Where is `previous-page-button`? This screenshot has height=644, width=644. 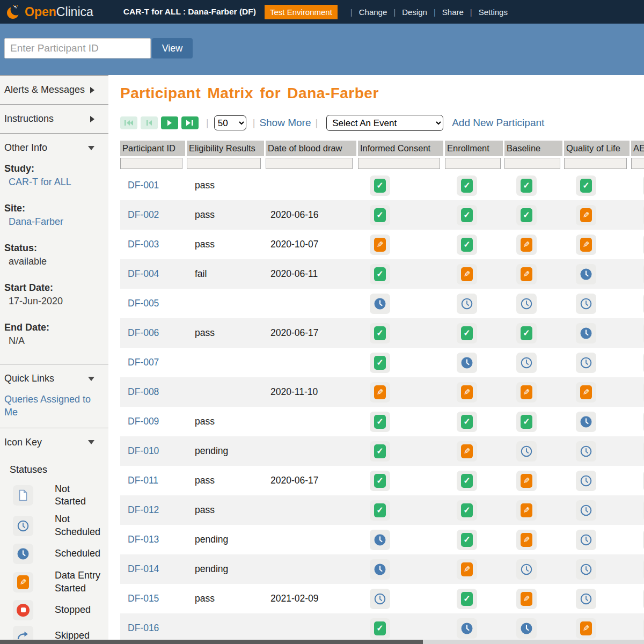
previous-page-button is located at coordinates (149, 123).